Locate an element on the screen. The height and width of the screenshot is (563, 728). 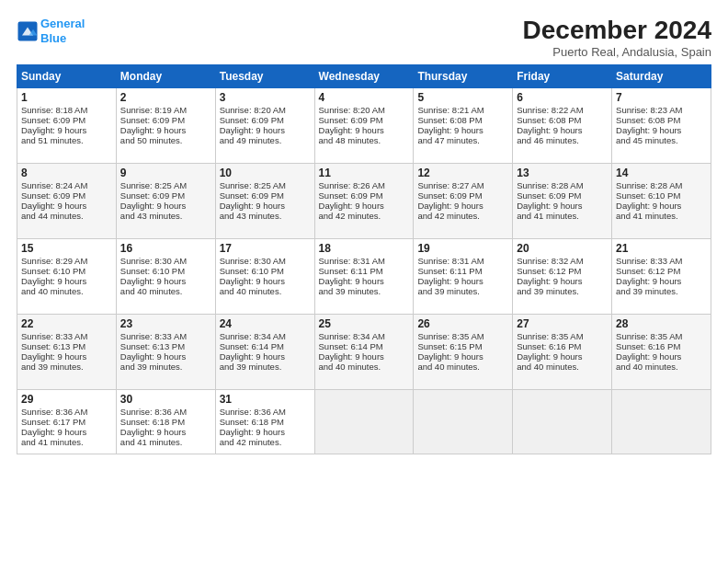
day-info-line: Sunrise: 8:31 AM is located at coordinates (364, 261).